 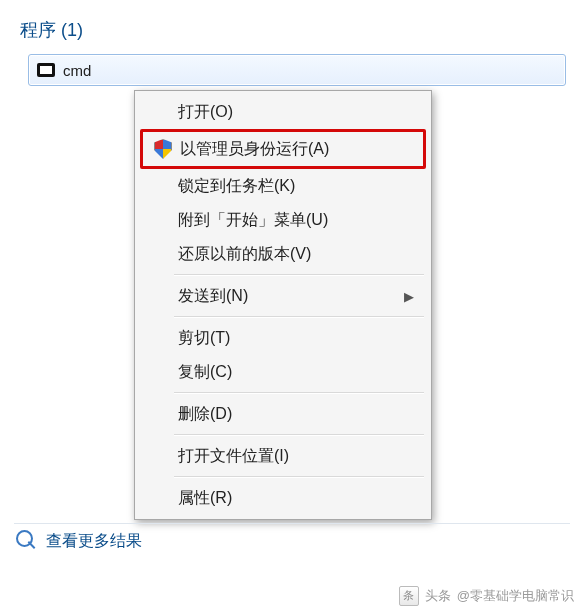 I want to click on menu-properties: 属性(R), so click(x=283, y=498).